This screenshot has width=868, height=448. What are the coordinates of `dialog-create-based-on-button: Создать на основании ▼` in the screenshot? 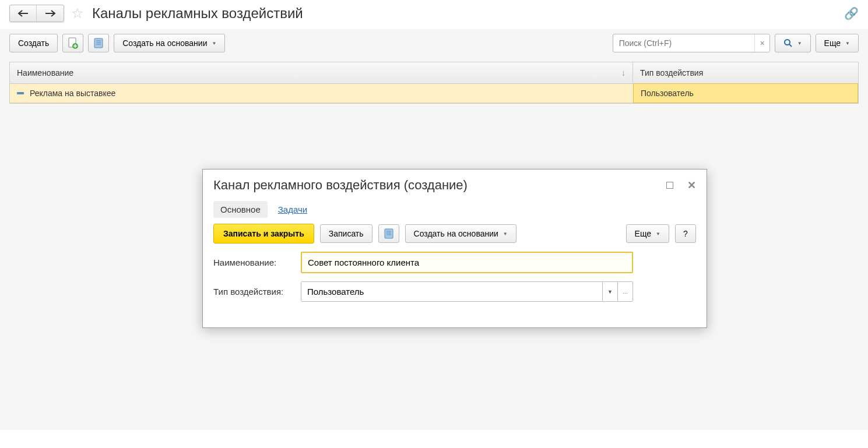 It's located at (461, 234).